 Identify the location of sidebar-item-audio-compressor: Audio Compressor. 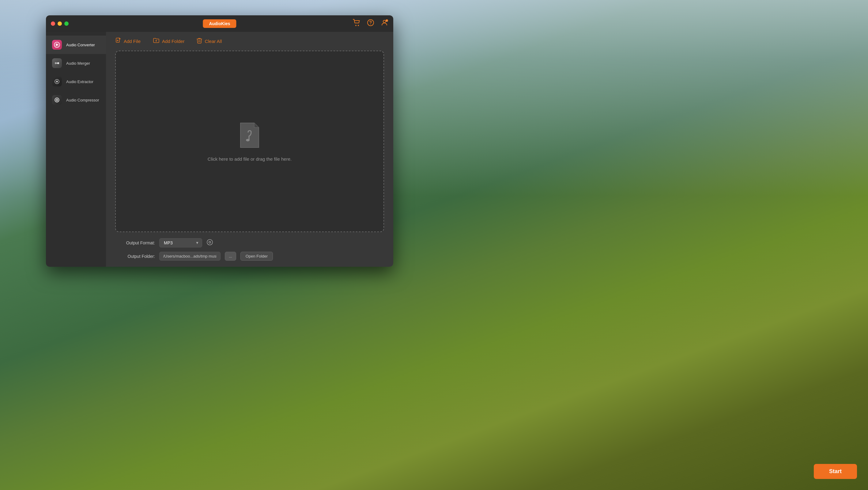
(76, 100).